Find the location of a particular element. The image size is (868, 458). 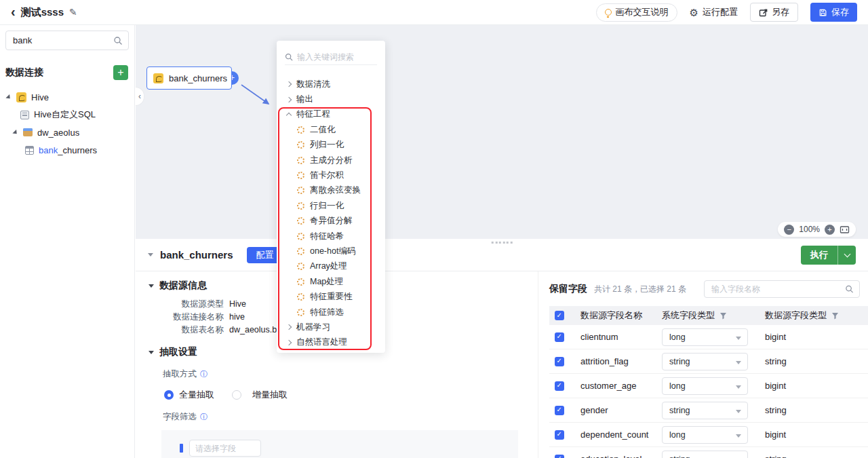

field-name: gender is located at coordinates (621, 410).